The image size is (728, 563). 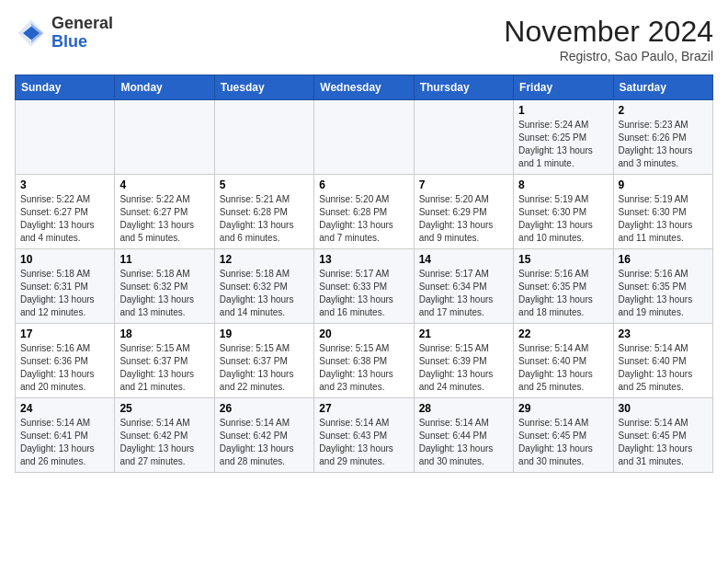 What do you see at coordinates (64, 408) in the screenshot?
I see `day-number: 24` at bounding box center [64, 408].